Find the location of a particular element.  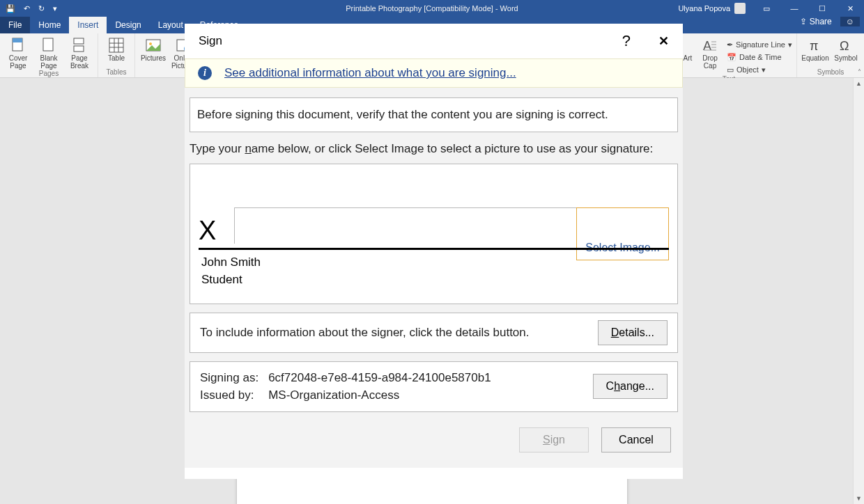

details-text: To include information about the signer,… is located at coordinates (365, 333).